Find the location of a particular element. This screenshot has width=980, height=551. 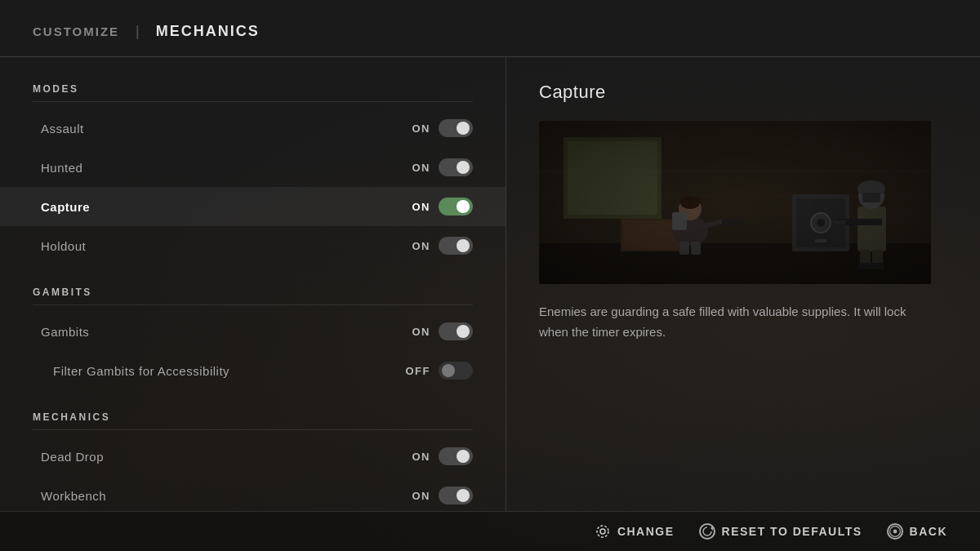

scene-svg is located at coordinates (735, 202).